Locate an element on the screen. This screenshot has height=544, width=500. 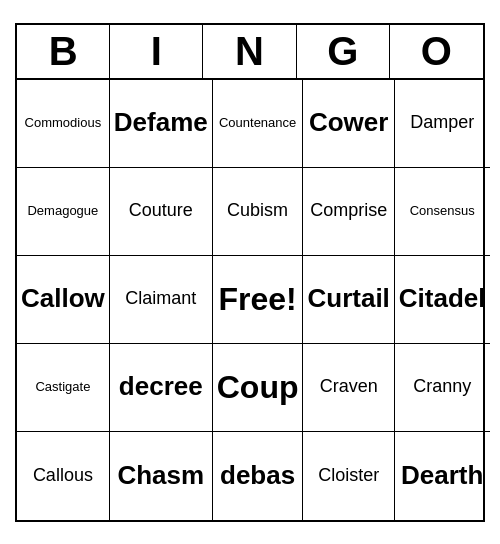
cell-text: Cranny is located at coordinates (442, 387).